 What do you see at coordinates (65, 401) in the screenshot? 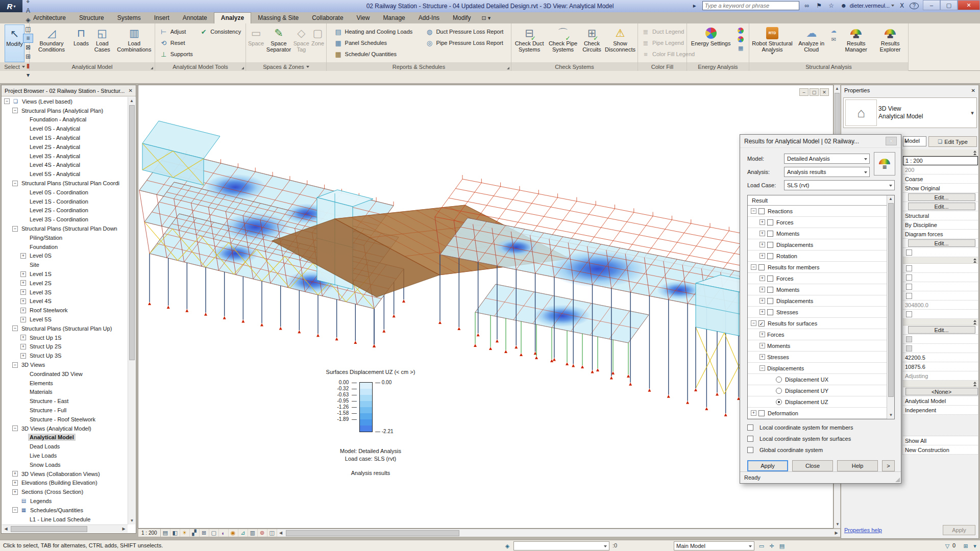
I see `tree-item: Structure - East` at bounding box center [65, 401].